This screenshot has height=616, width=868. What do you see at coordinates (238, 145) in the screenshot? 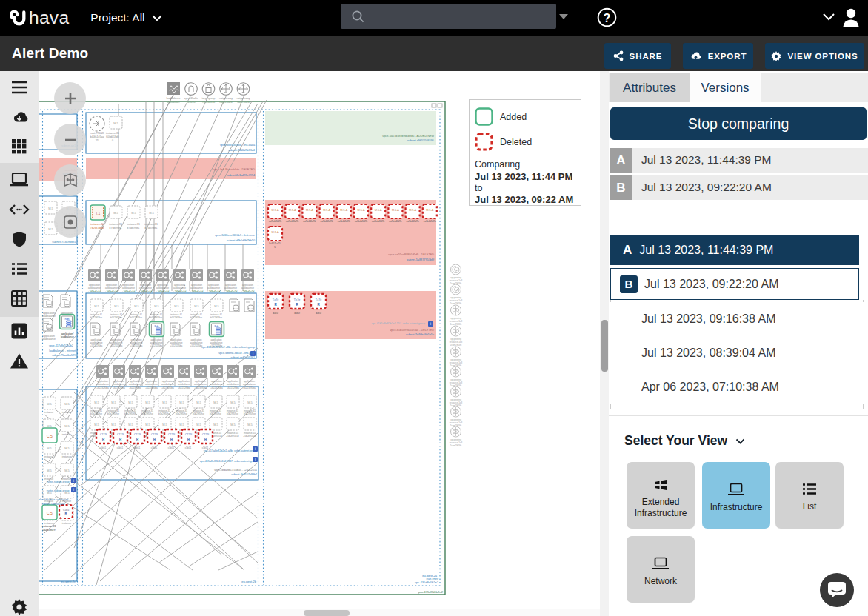
I see `svg-text: vpce-xxxxxxxxxx - link-aaaa` at bounding box center [238, 145].